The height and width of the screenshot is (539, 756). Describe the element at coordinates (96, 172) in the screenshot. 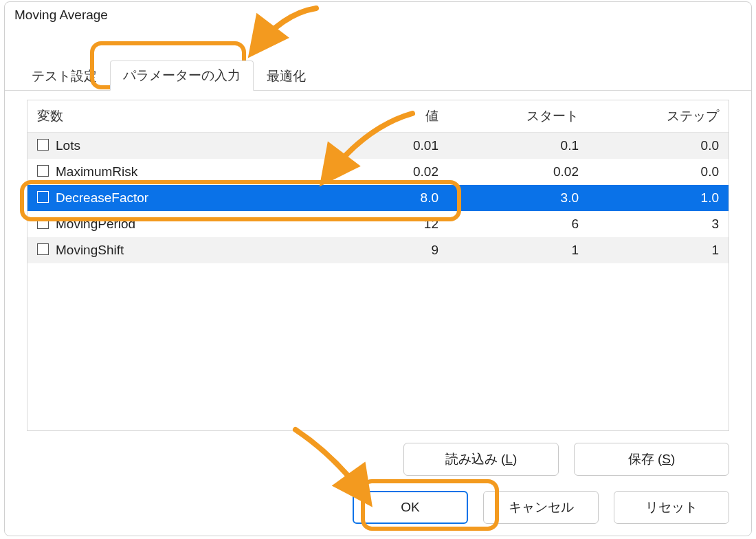

I see `variable-name: MaximumRisk` at that location.